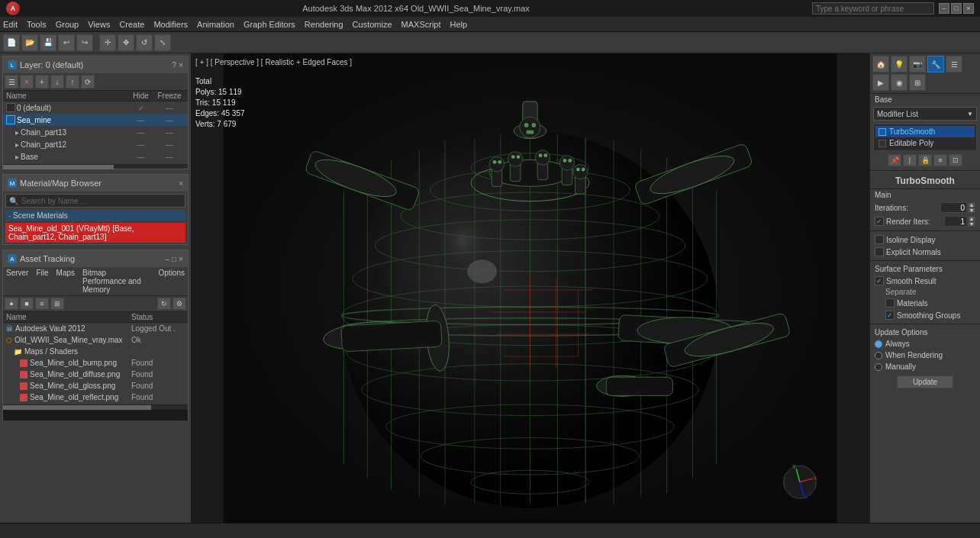 The image size is (980, 538). What do you see at coordinates (27, 304) in the screenshot?
I see `asset-tb-2: ■` at bounding box center [27, 304].